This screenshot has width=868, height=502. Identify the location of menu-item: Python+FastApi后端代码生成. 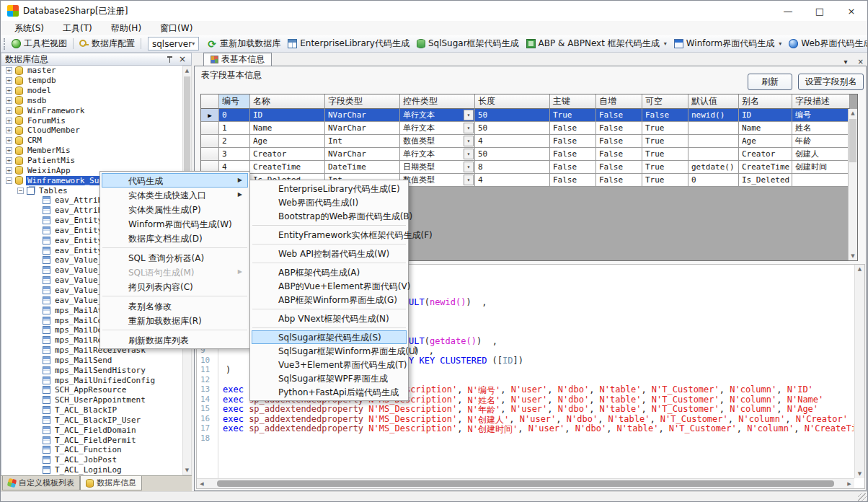
(329, 392).